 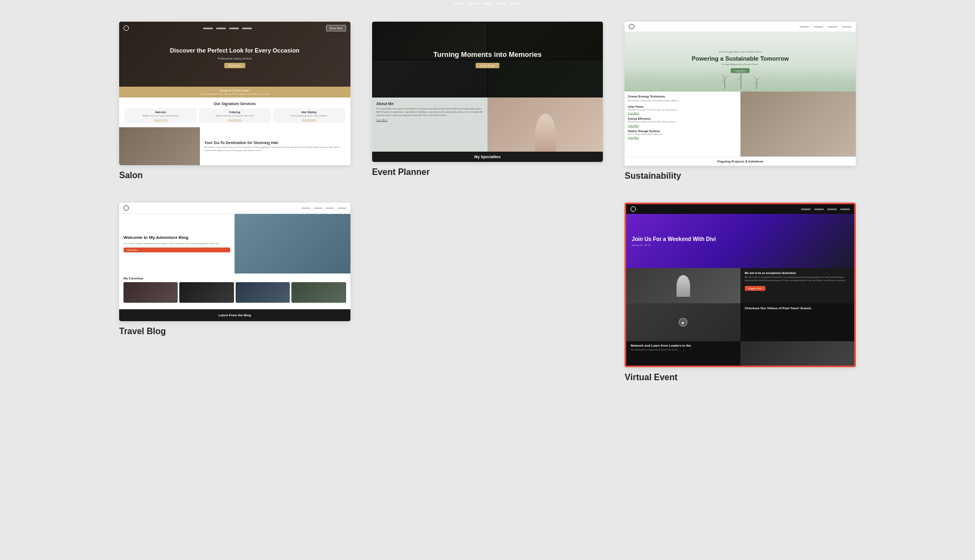 What do you see at coordinates (235, 278) in the screenshot?
I see `travel-favorites-title: My Favorites` at bounding box center [235, 278].